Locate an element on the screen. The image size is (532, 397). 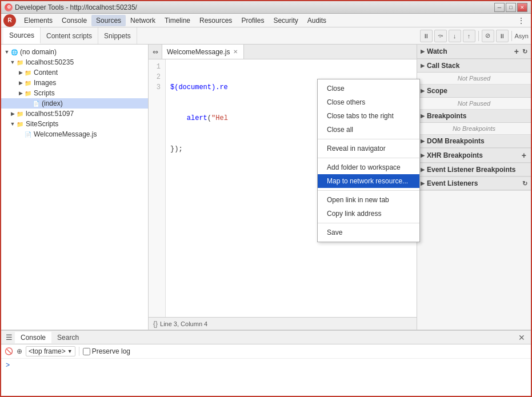
close-button: ✕ is located at coordinates (522, 7).